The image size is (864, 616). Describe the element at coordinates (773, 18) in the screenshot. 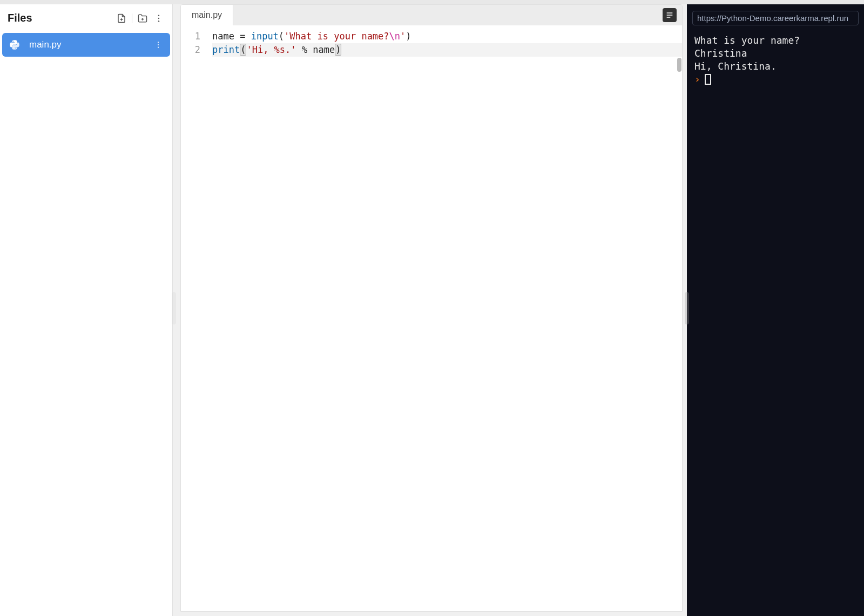

I see `console-url-text: https://Python-Demo.careerkarma.repl.run` at that location.